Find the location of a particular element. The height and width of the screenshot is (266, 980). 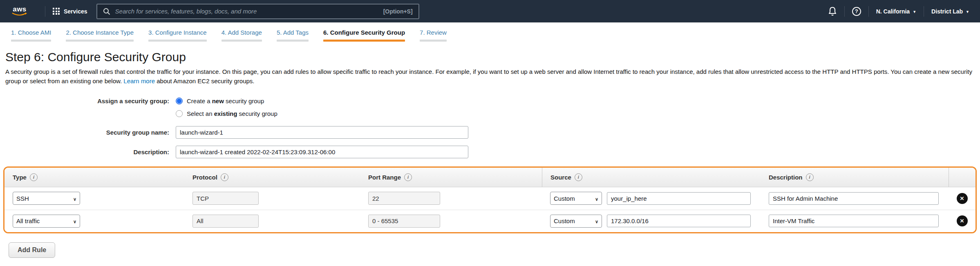

page-description: A security group is a set of firewall ru… is located at coordinates (490, 77).